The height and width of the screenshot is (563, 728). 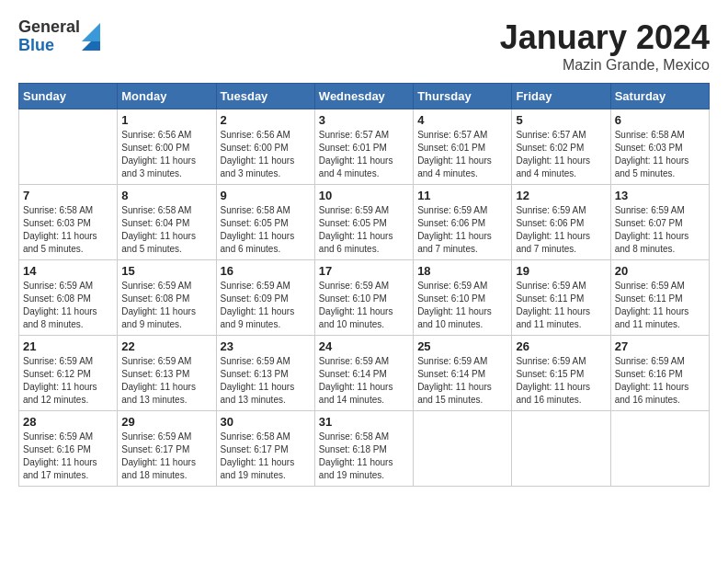 I want to click on day-info: Sunrise: 6:59 AMSunset: 6:17 PMDaylight:…, so click(x=166, y=456).